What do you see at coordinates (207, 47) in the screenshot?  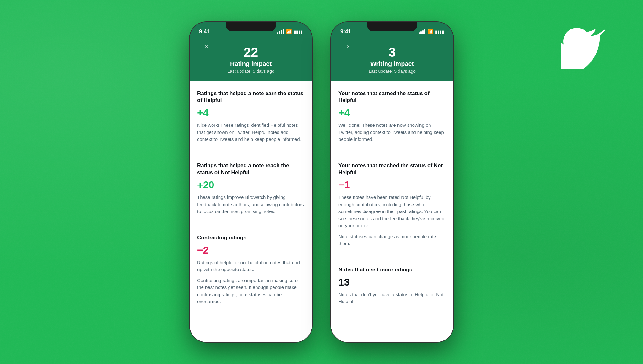 I see `phone1-close-button: ×` at bounding box center [207, 47].